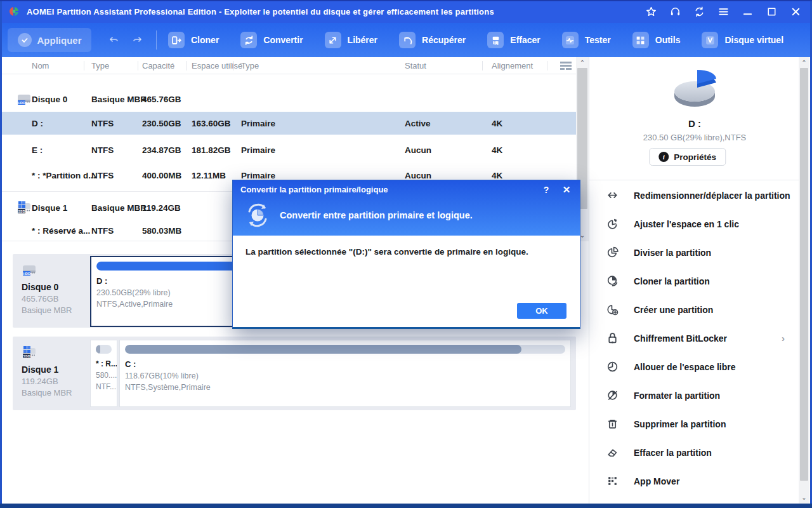 The image size is (812, 508). I want to click on info-icon: i, so click(664, 157).